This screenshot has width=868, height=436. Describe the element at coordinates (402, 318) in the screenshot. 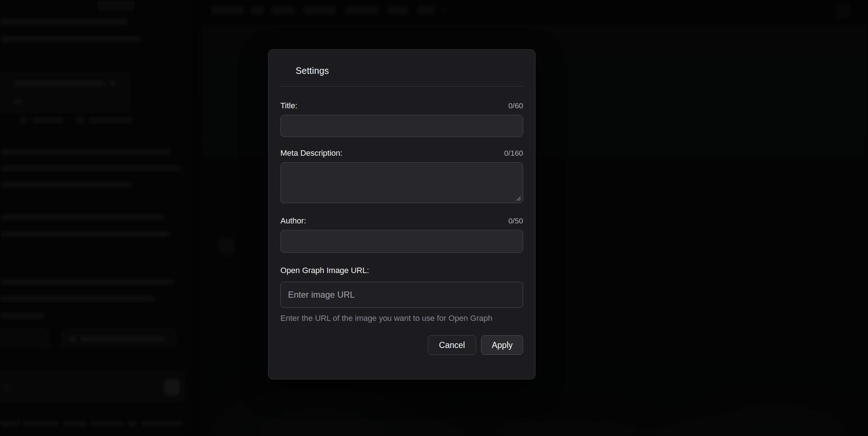

I see `og-image-url-helper-text: Enter the URL of the image you want to u…` at that location.